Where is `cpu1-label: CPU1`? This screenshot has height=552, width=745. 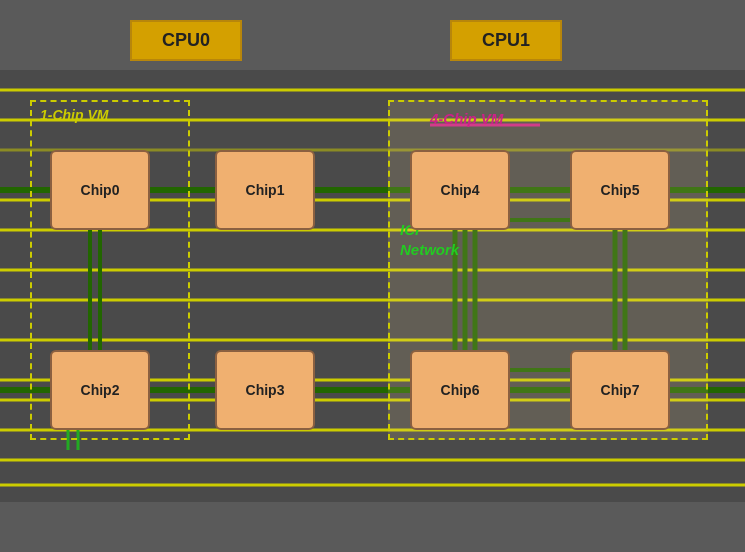
cpu1-label: CPU1 is located at coordinates (506, 40).